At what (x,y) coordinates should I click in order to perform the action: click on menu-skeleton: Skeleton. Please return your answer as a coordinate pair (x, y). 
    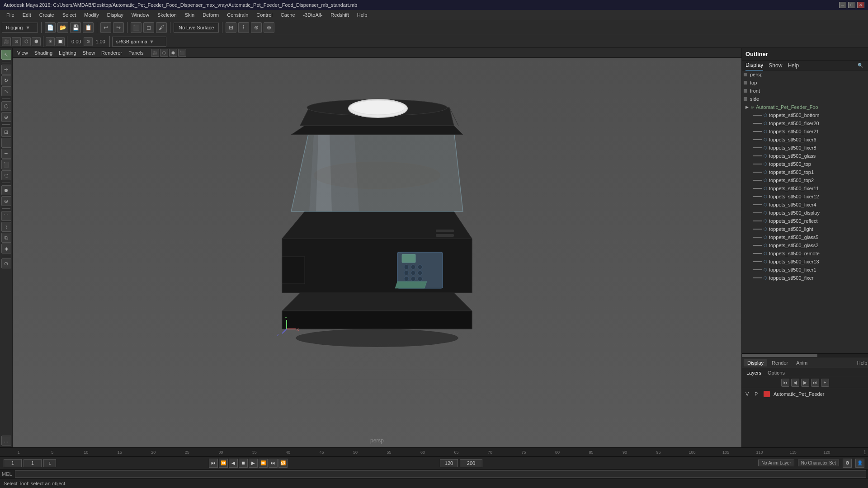
    Looking at the image, I should click on (167, 15).